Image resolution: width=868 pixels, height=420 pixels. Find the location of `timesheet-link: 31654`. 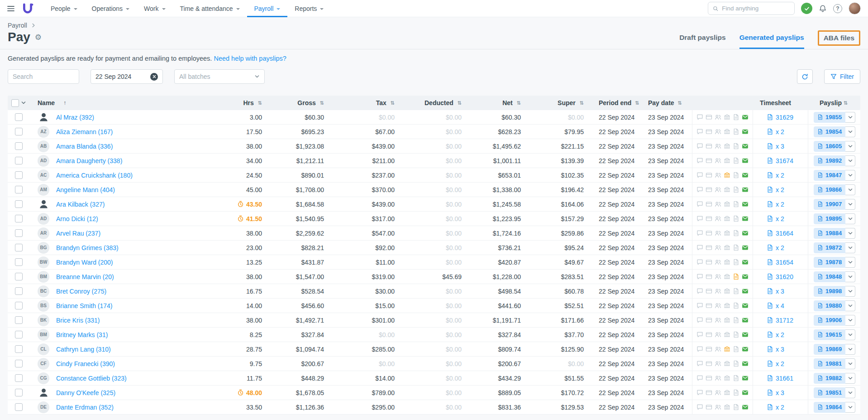

timesheet-link: 31654 is located at coordinates (785, 262).